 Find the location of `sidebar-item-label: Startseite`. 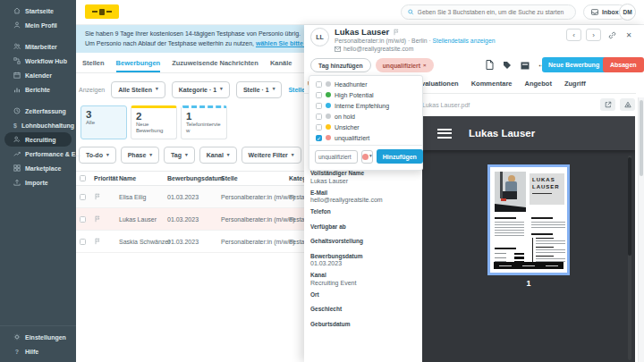

sidebar-item-label: Startseite is located at coordinates (39, 11).